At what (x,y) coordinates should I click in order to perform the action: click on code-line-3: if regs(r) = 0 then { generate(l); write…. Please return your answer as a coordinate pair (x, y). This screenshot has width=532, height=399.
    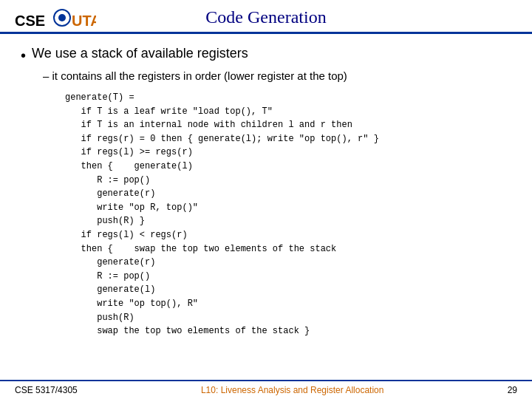
    Looking at the image, I should click on (288, 139).